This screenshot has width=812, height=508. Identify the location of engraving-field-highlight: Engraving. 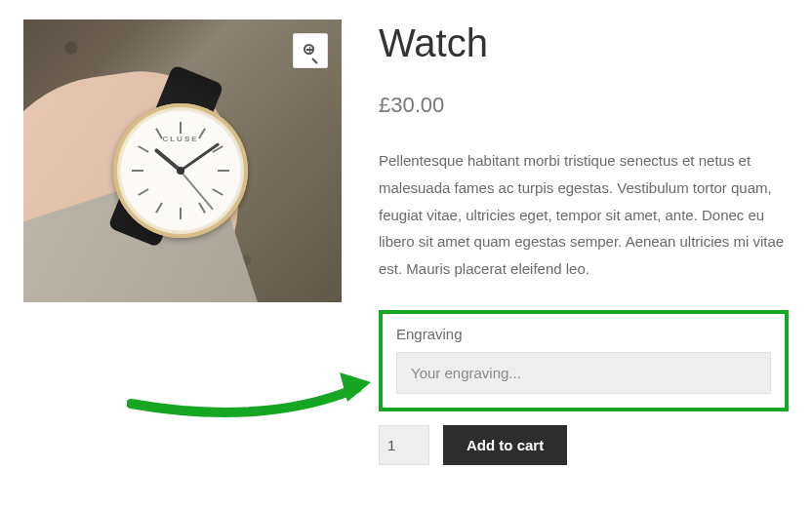
(584, 361).